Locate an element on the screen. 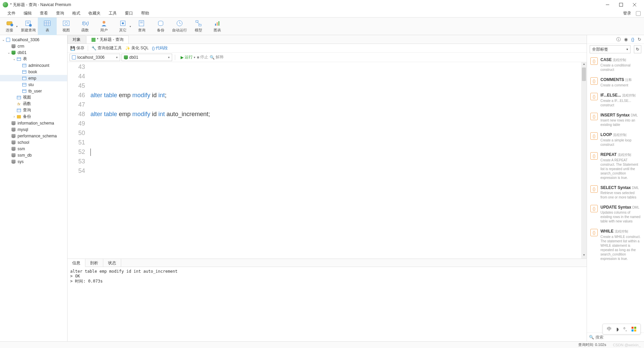  panel-icon-3: ↻ is located at coordinates (639, 39).